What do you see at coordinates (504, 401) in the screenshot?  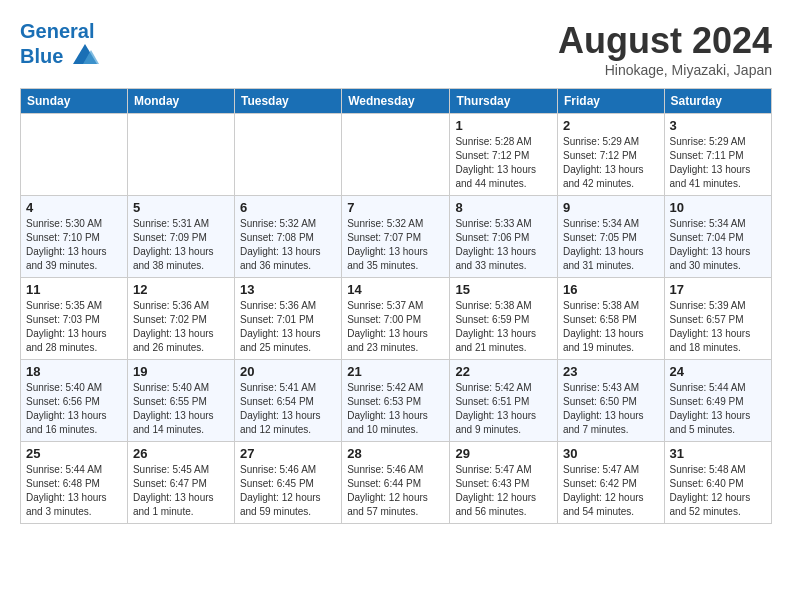 I see `calendar-cell: 22Sunrise: 5:42 AM Sunset: 6:51 PM Dayli…` at bounding box center [504, 401].